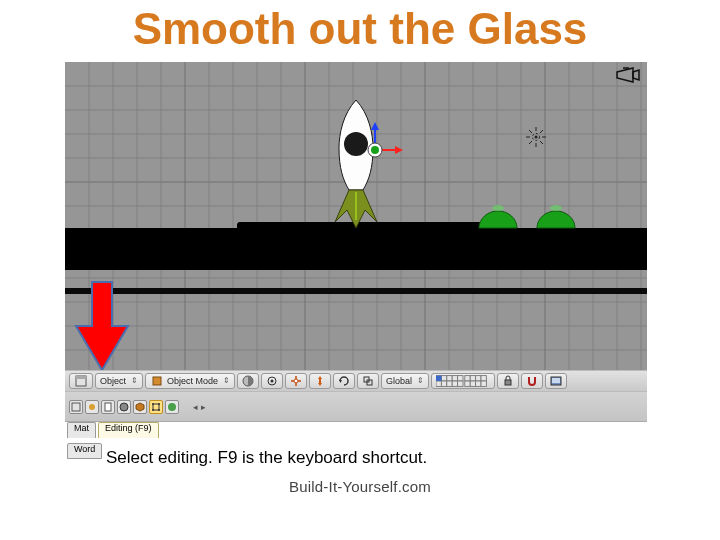 This screenshot has height=540, width=720. What do you see at coordinates (356, 291) in the screenshot?
I see `floor-shadow` at bounding box center [356, 291].